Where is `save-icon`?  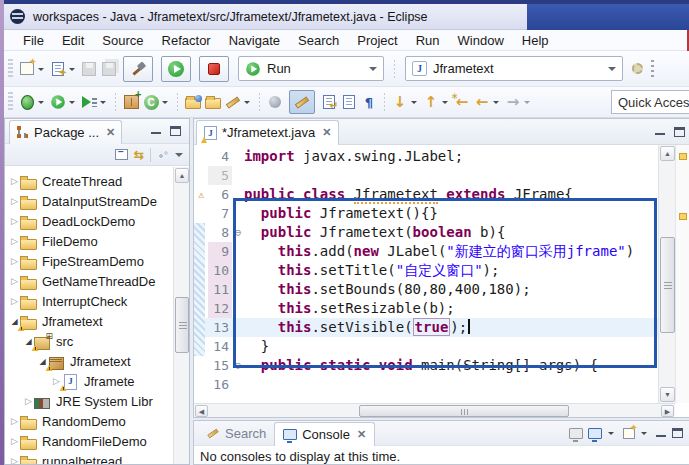 save-icon is located at coordinates (89, 69).